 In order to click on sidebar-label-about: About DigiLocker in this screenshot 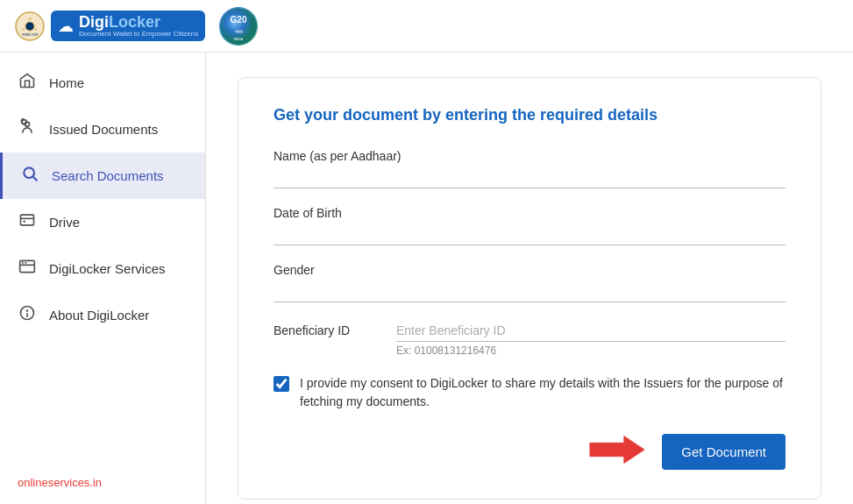, I will do `click(99, 316)`.